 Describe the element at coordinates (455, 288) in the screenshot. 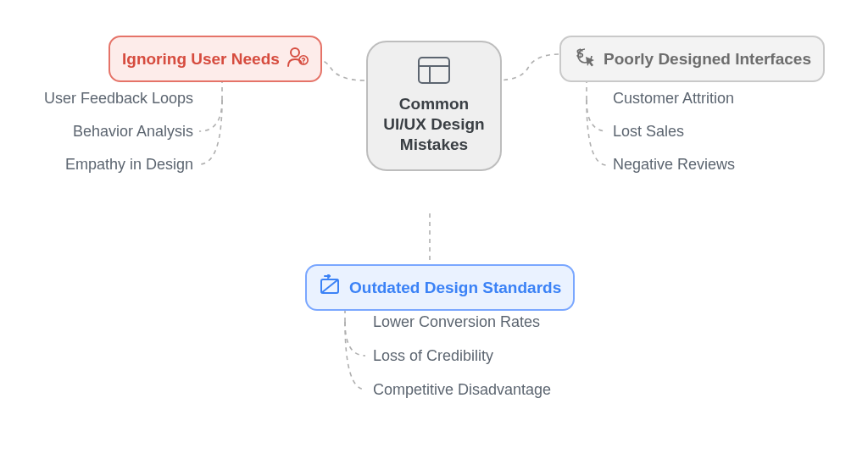

I see `node-bottom-label: Outdated Design Standards` at that location.